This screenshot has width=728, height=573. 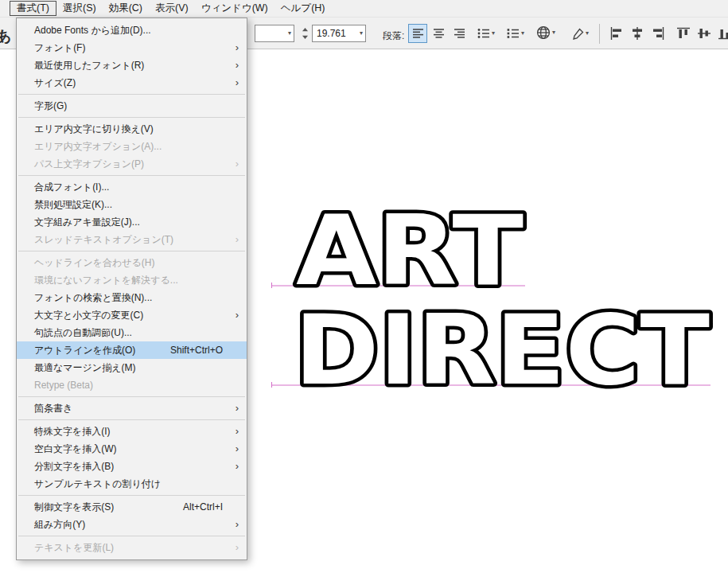 I want to click on text-align-center-icon, so click(x=439, y=33).